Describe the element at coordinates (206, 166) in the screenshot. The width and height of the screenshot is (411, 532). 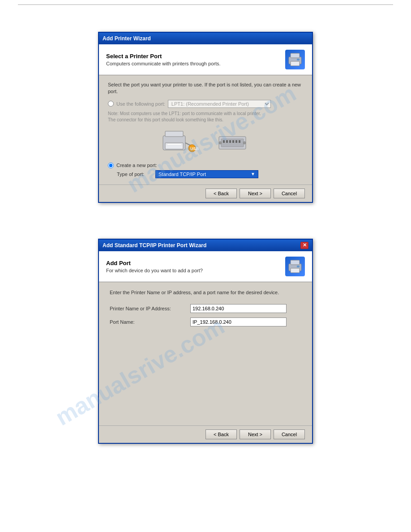
I see `dialog1-radio2-row: Create a new port:` at that location.